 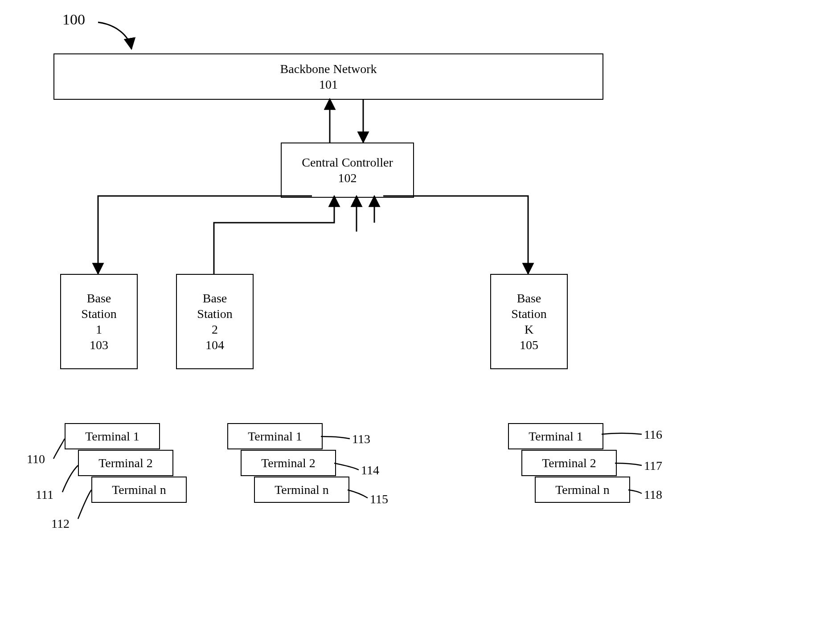 I want to click on g1-t2-label: Terminal 2, so click(x=126, y=463).